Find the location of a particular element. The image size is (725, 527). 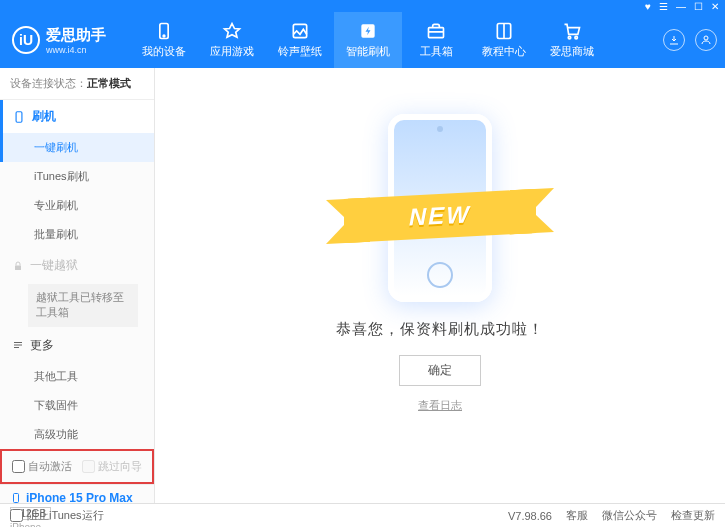

section-flash: 刷机 is located at coordinates (77, 116).